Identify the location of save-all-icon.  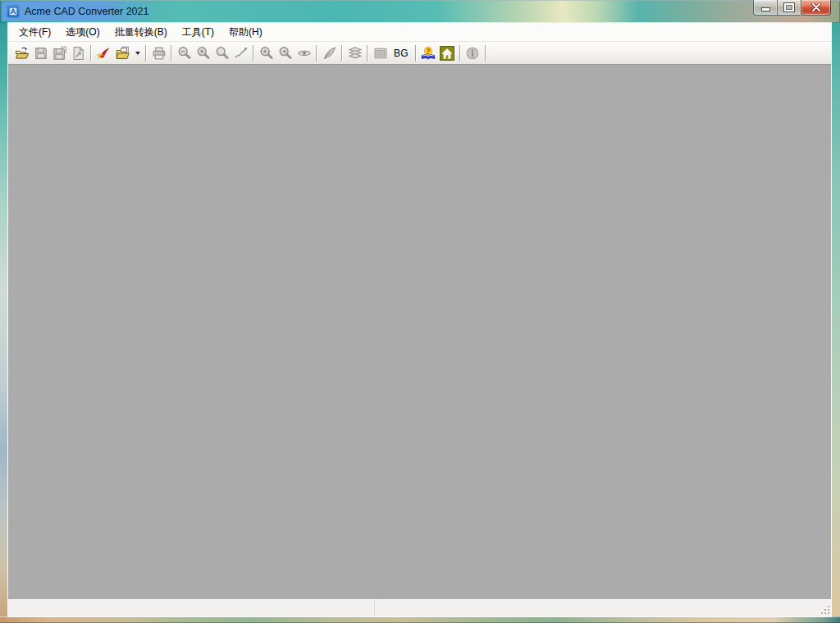
(60, 53).